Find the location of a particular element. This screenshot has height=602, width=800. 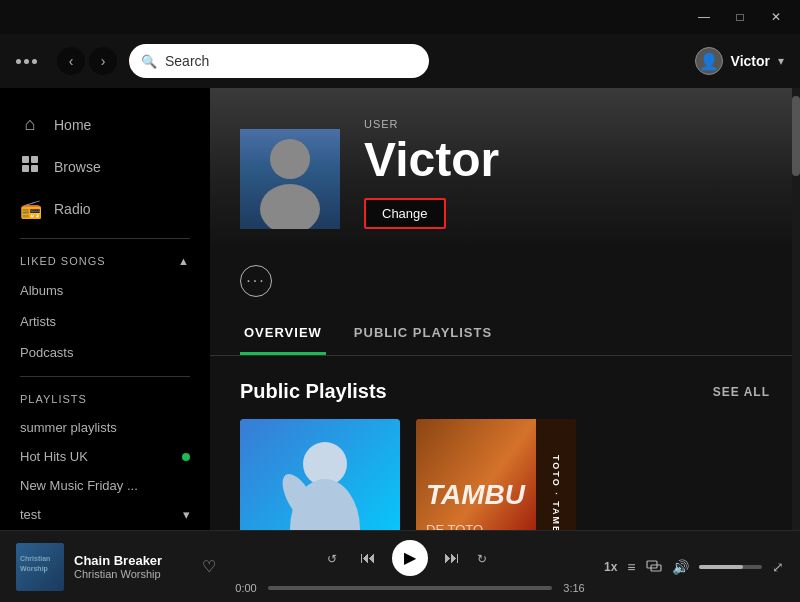

heart-button: ♡ is located at coordinates (209, 566).